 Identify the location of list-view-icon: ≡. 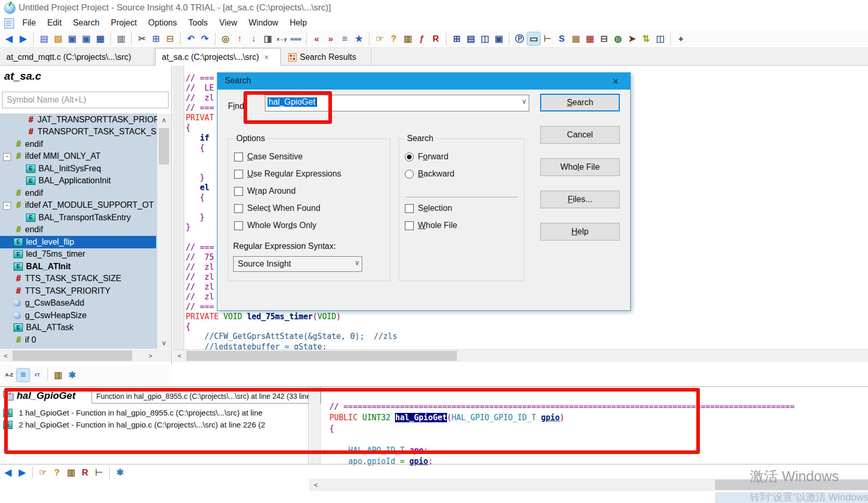
(23, 375).